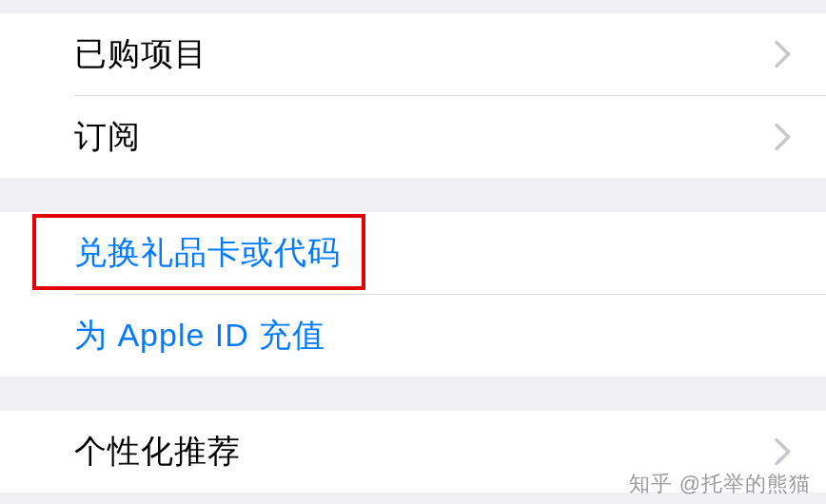 The image size is (826, 504). I want to click on redeem-label: 兑换礼品卡或代码, so click(207, 253).